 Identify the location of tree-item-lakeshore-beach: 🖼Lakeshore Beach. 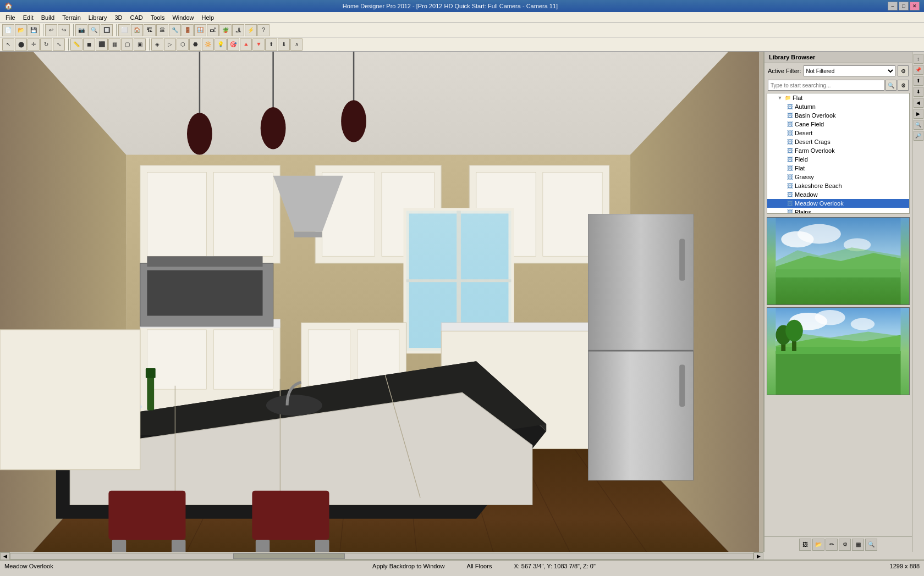
(838, 186).